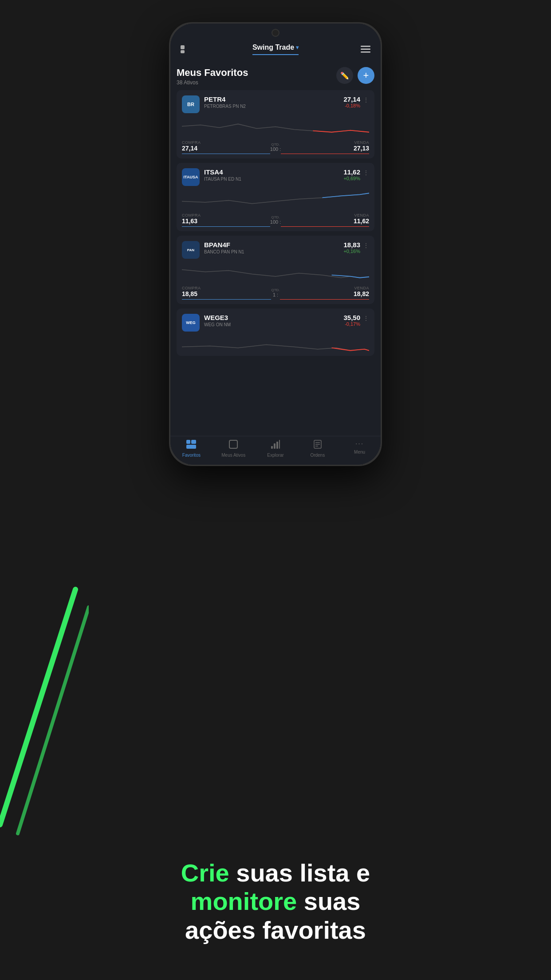 The image size is (551, 980). What do you see at coordinates (276, 248) in the screenshot?
I see `main-content: Meus Favoritos 38 Ativos ✏️ + BR` at bounding box center [276, 248].